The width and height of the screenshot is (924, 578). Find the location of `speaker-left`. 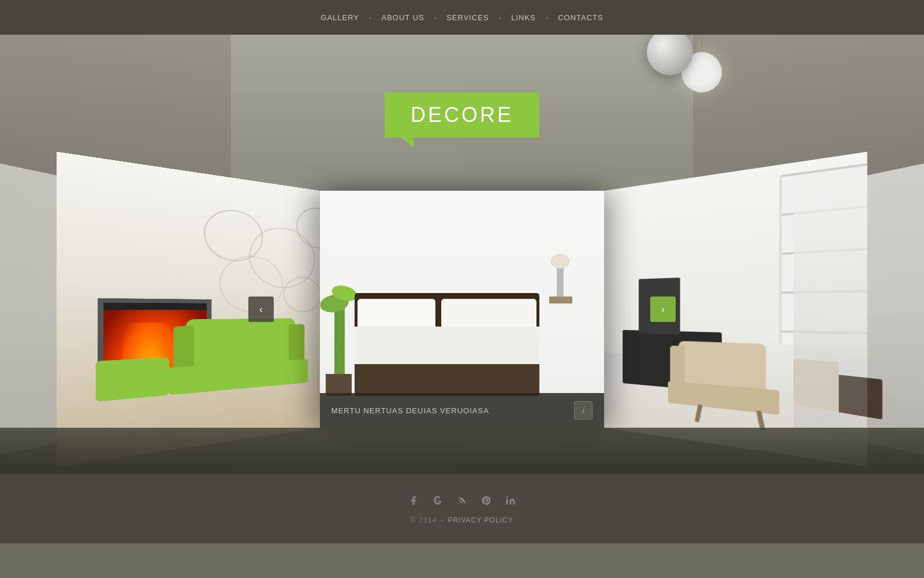

speaker-left is located at coordinates (613, 368).